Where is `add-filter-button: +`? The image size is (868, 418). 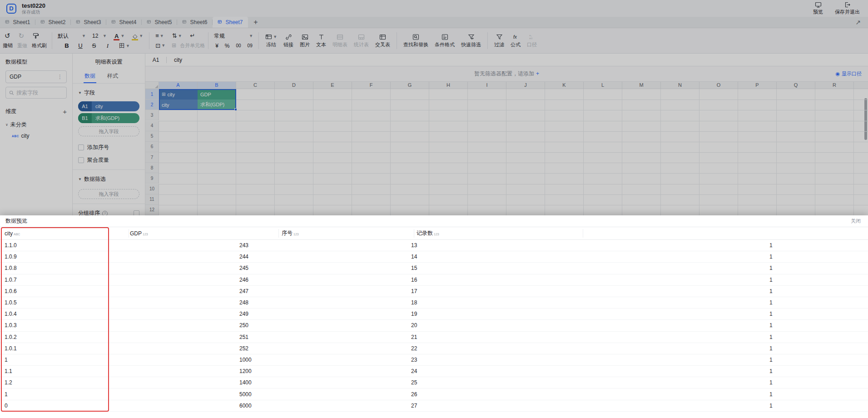
add-filter-button: + is located at coordinates (537, 74).